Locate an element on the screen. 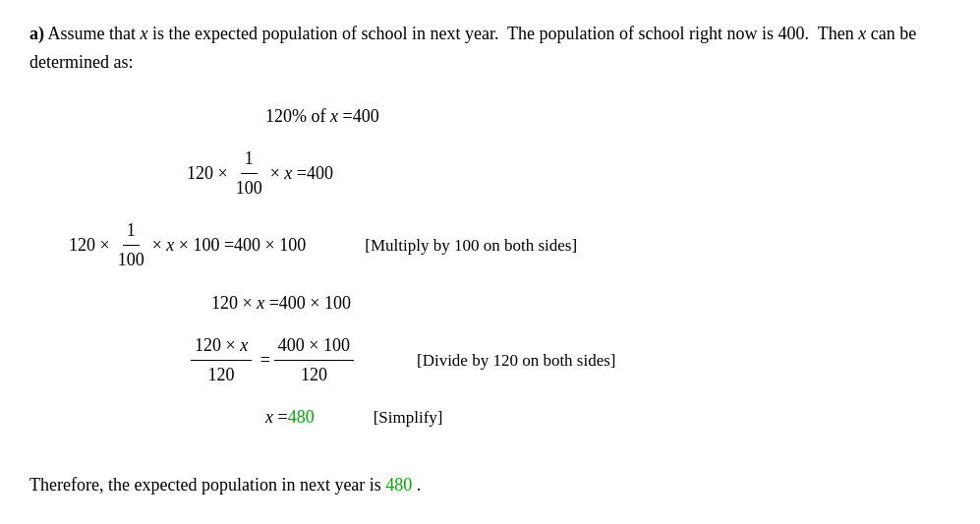 The height and width of the screenshot is (524, 980). row5-left-den: 120 is located at coordinates (222, 374).